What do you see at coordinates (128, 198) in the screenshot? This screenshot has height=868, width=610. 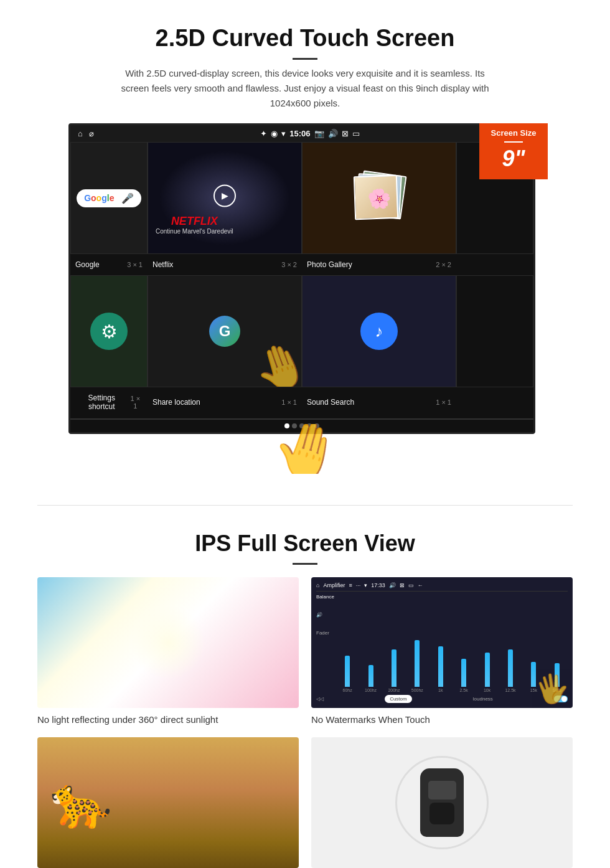 I see `google-mic-icon: 🎤` at bounding box center [128, 198].